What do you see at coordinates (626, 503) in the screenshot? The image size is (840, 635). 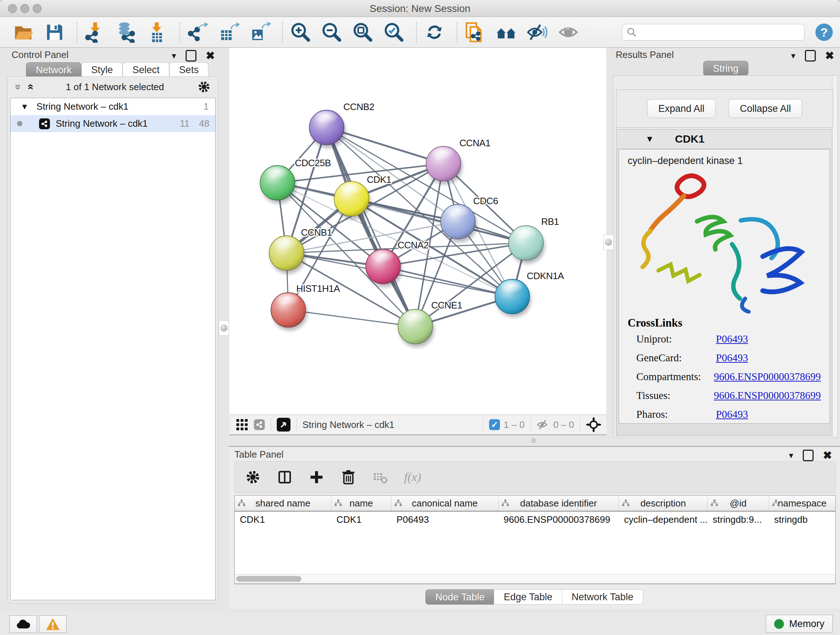 I see `column-type-icon` at bounding box center [626, 503].